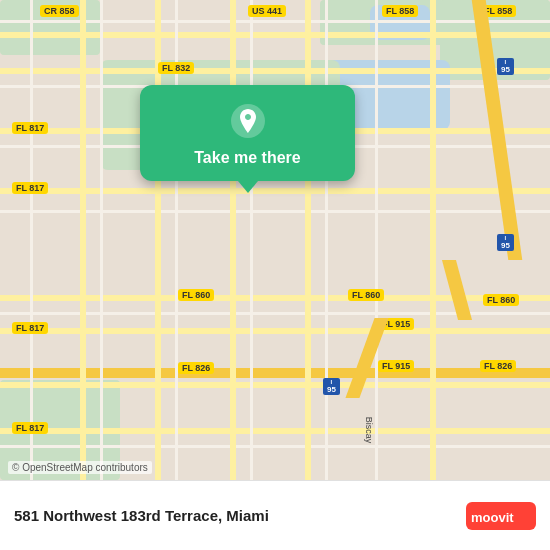 The width and height of the screenshot is (550, 550). Describe the element at coordinates (247, 158) in the screenshot. I see `popup-label: Take me there` at that location.